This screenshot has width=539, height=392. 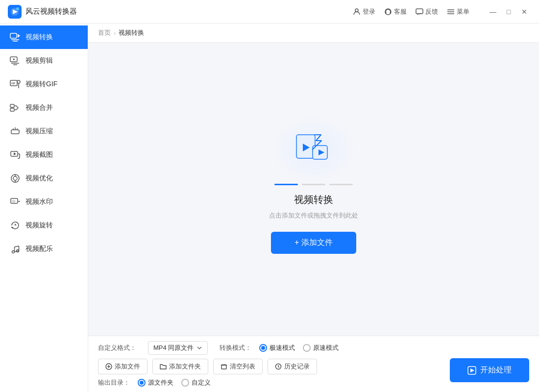 I want to click on bottom-row-format: 自定义格式： MP4 同原文件 转换模式： 极速模式, so click(x=314, y=348).